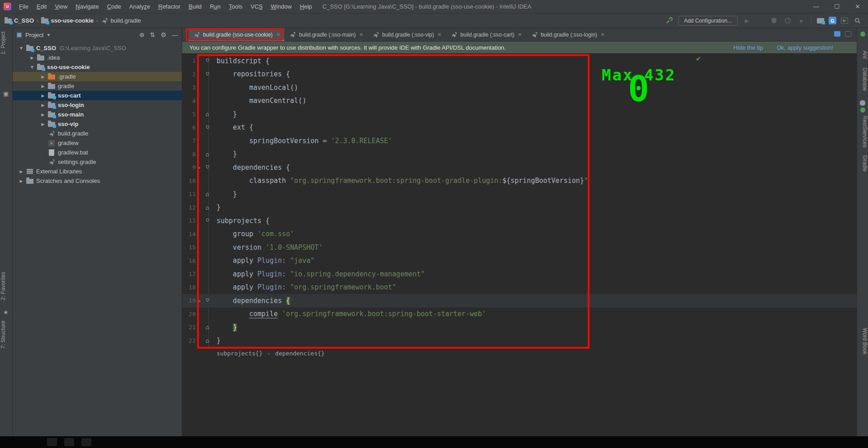 This screenshot has height=448, width=868. Describe the element at coordinates (6, 286) in the screenshot. I see `tool-button-favorites: 2: Favorites` at that location.